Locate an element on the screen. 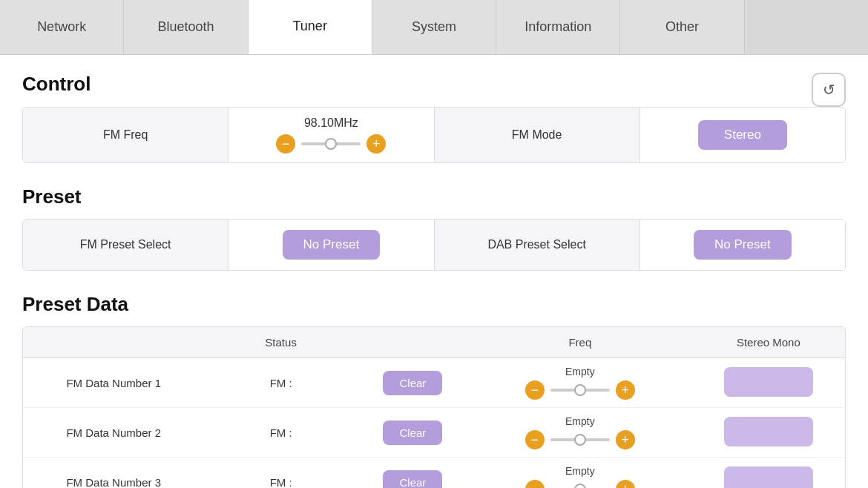  row2-slider-track is located at coordinates (580, 440).